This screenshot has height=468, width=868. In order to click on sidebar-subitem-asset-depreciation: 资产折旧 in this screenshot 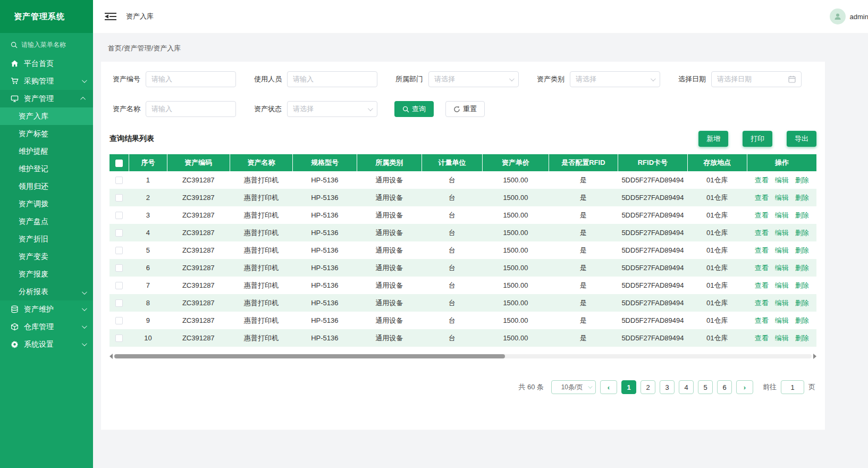, I will do `click(47, 239)`.